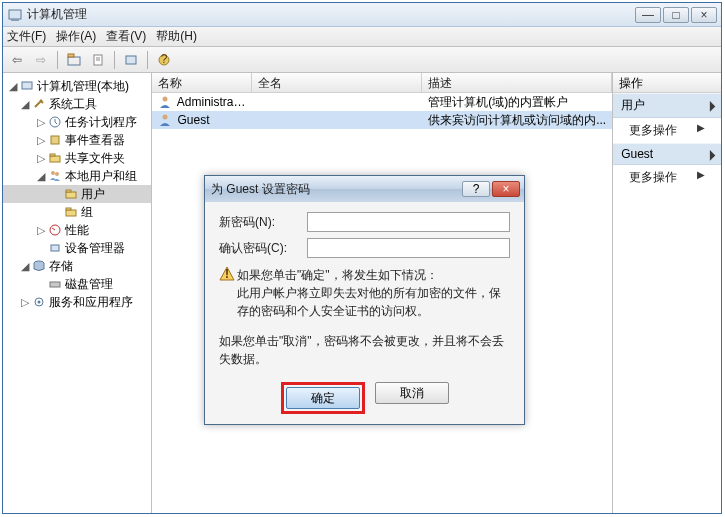  I want to click on toolbar: ⇦ ⇨ ?, so click(362, 60).